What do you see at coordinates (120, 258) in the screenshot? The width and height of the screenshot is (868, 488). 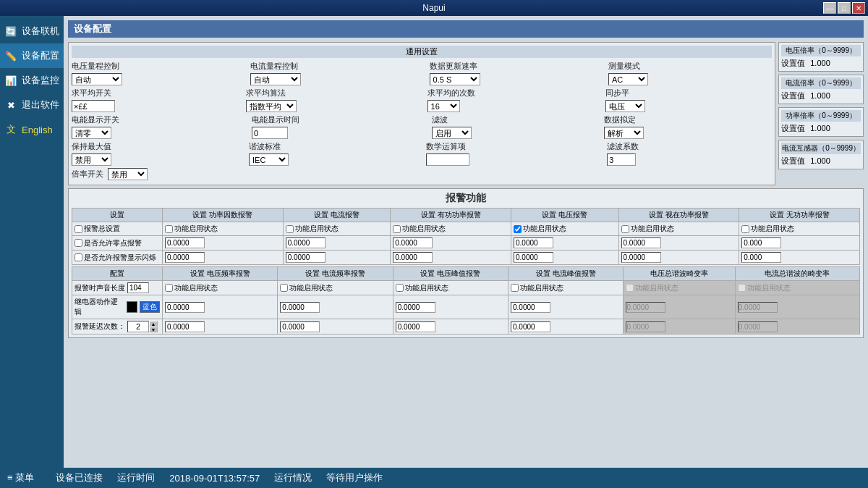 I see `alarm-flash-label: 是否允许报警显示闪烁` at bounding box center [120, 258].